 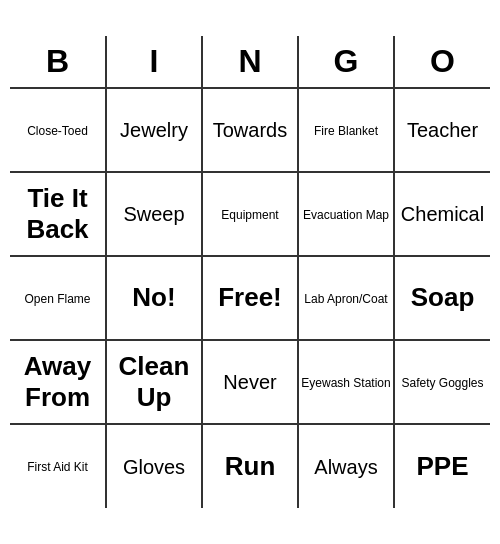 What do you see at coordinates (154, 466) in the screenshot?
I see `cell-r4-c1: Gloves` at bounding box center [154, 466].